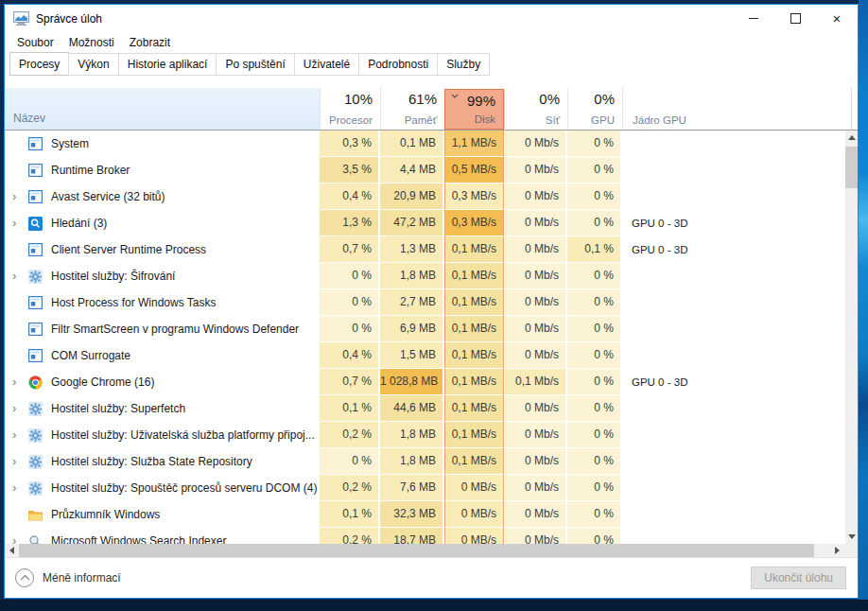 The image size is (868, 611). What do you see at coordinates (535, 382) in the screenshot?
I see `net-cell: 0,1 Mb/s` at bounding box center [535, 382].